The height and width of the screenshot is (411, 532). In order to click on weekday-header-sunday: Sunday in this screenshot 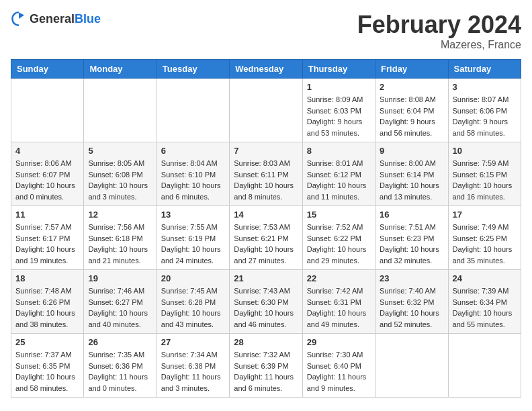, I will do `click(48, 69)`.